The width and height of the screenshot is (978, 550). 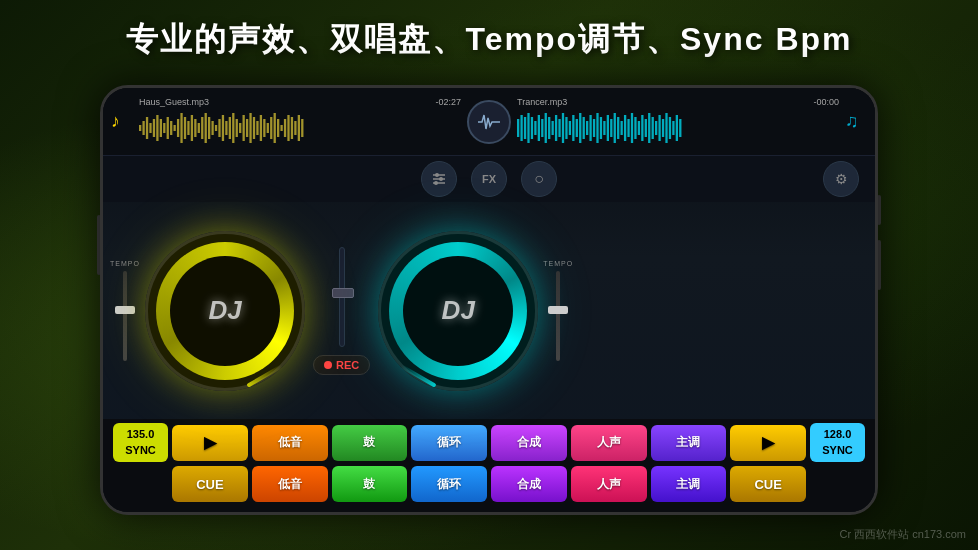 I want to click on slider-handle-right, so click(x=558, y=310).